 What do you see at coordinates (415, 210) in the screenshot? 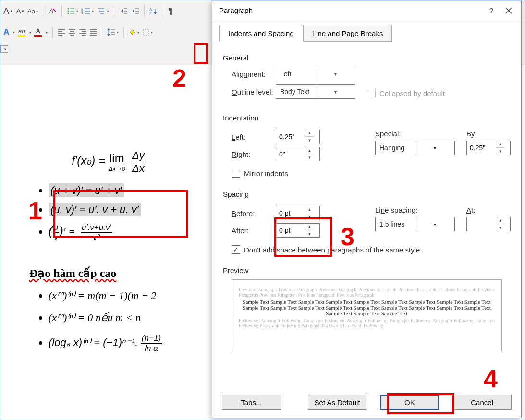
I see `linespacing-label: Line spacing:` at bounding box center [415, 210].